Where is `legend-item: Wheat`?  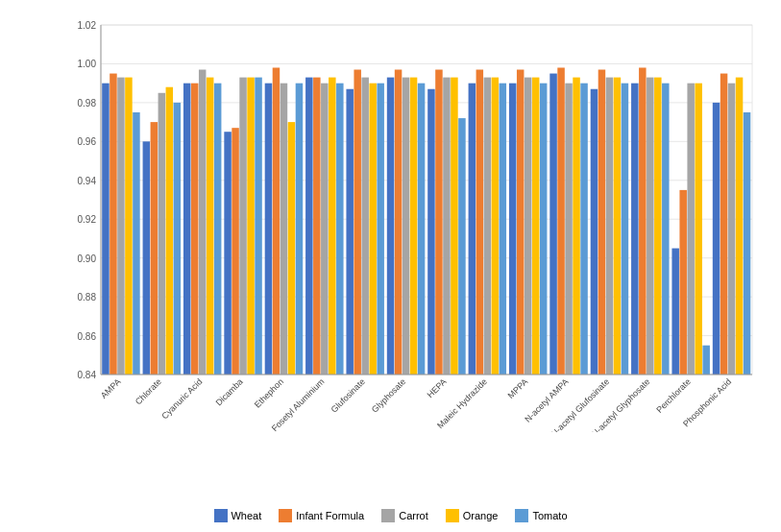 legend-item: Wheat is located at coordinates (237, 516).